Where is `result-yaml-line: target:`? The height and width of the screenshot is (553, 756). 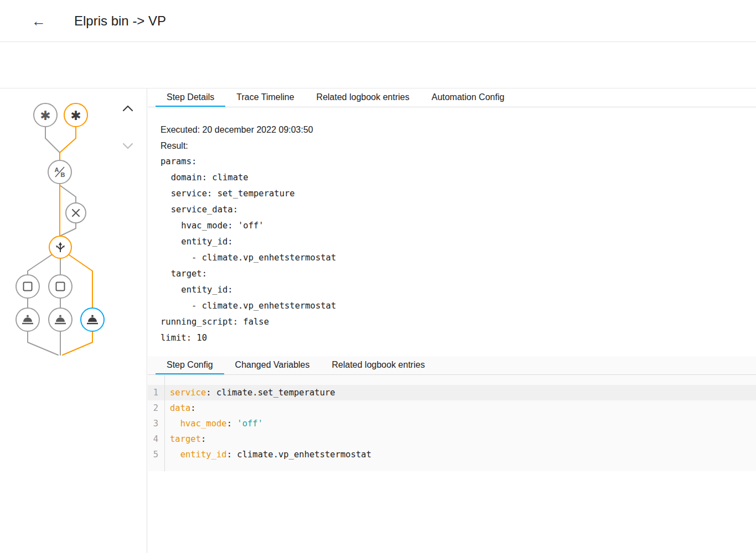
result-yaml-line: target: is located at coordinates (458, 274).